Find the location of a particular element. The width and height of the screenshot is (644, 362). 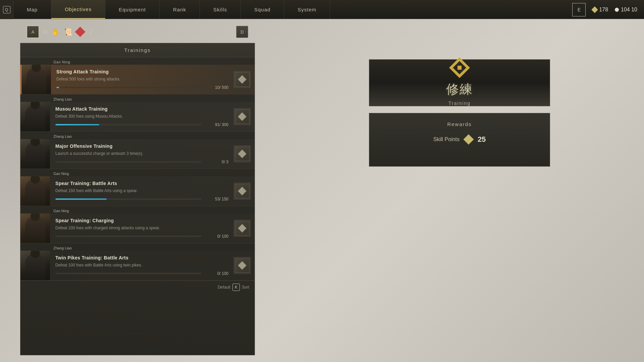

nav-system-label: System is located at coordinates (307, 9).